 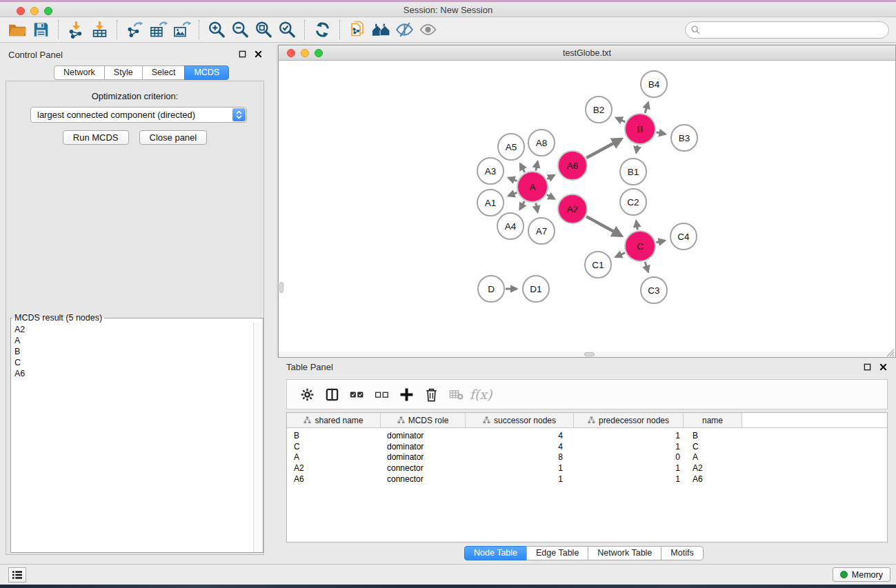 What do you see at coordinates (713, 420) in the screenshot?
I see `column-header-name: name` at bounding box center [713, 420].